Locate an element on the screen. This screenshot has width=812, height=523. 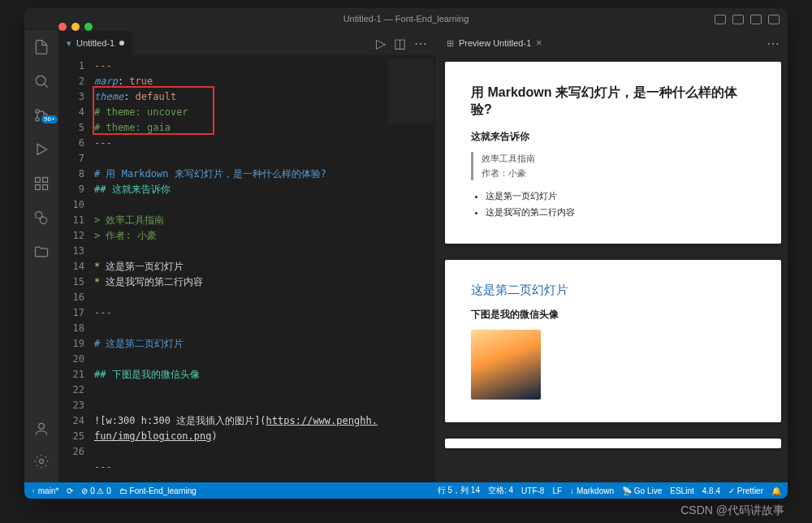
eol: LF is located at coordinates (557, 491).